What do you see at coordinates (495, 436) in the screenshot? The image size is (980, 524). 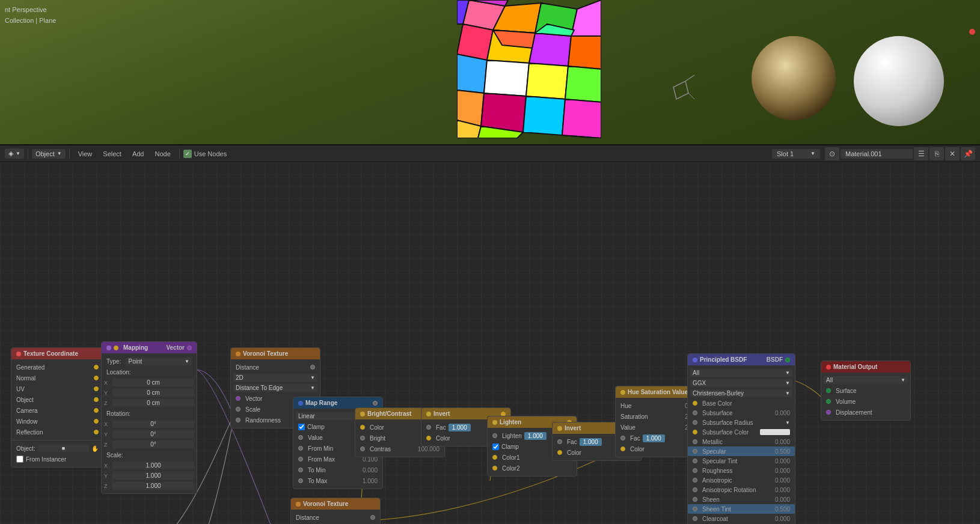 I see `lighten-blend-socket` at bounding box center [495, 436].